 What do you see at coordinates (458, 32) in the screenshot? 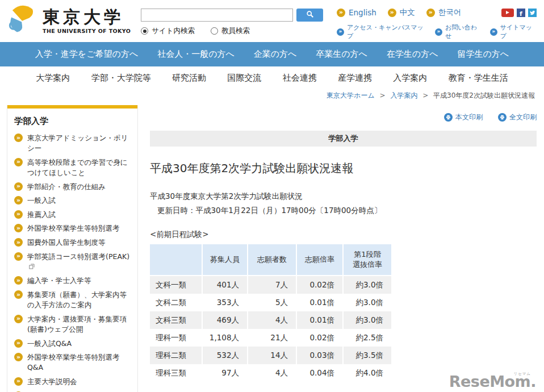
I see `utility-link: お問い合わせ` at bounding box center [458, 32].